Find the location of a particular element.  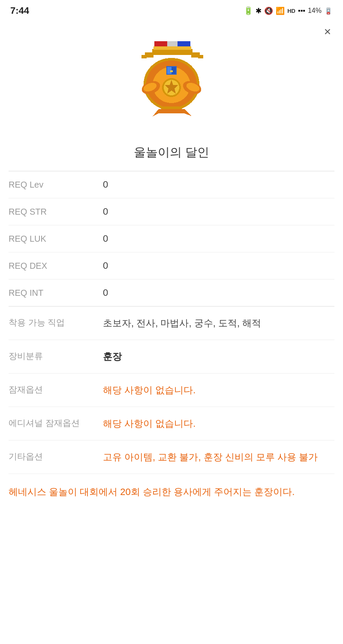

other-options-label: 기타옵션 is located at coordinates (56, 456).